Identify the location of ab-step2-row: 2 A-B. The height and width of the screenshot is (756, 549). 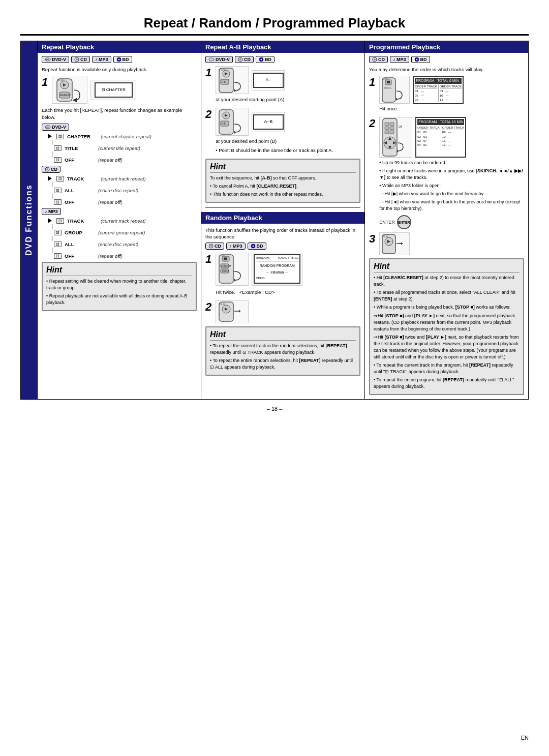
(283, 132).